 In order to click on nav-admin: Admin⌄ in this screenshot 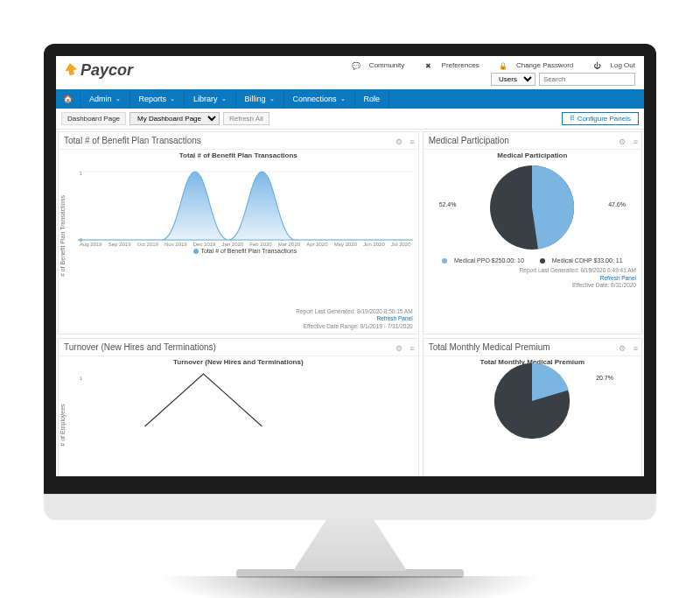, I will do `click(105, 99)`.